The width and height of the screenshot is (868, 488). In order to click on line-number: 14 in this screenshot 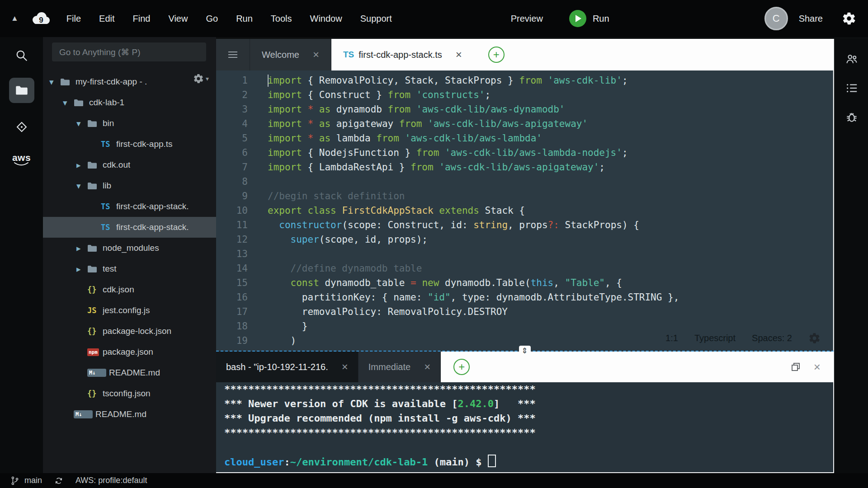, I will do `click(239, 268)`.